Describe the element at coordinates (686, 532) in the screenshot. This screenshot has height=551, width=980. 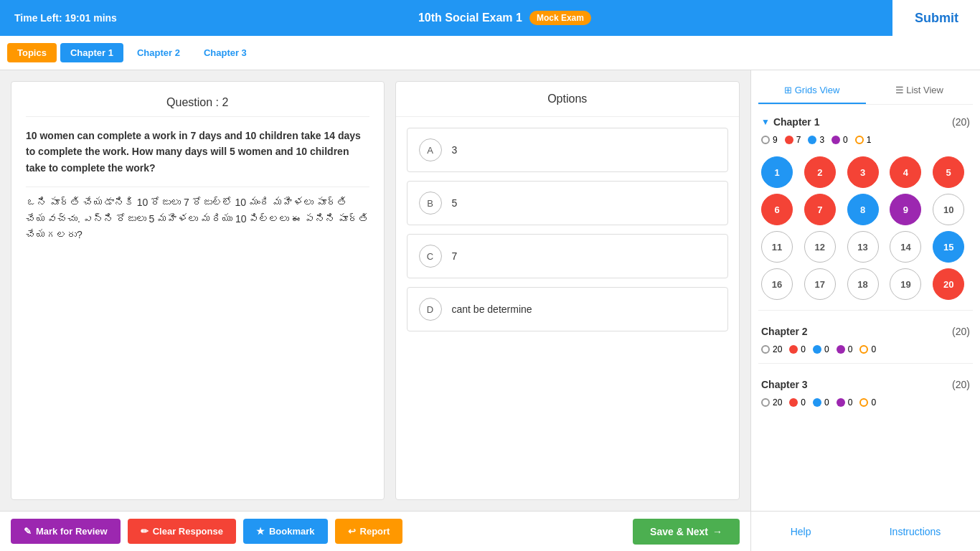
I see `save-next-button: Save & Next →` at that location.